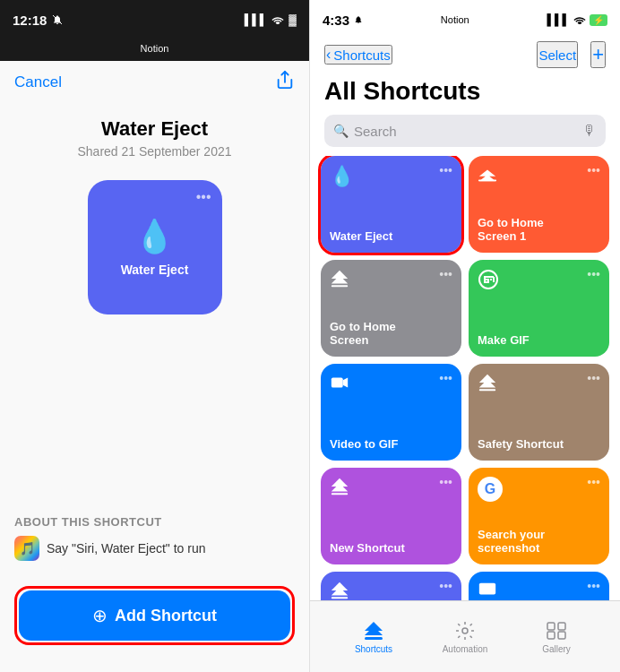  I want to click on tile-dots-bottom2: •••, so click(593, 586).